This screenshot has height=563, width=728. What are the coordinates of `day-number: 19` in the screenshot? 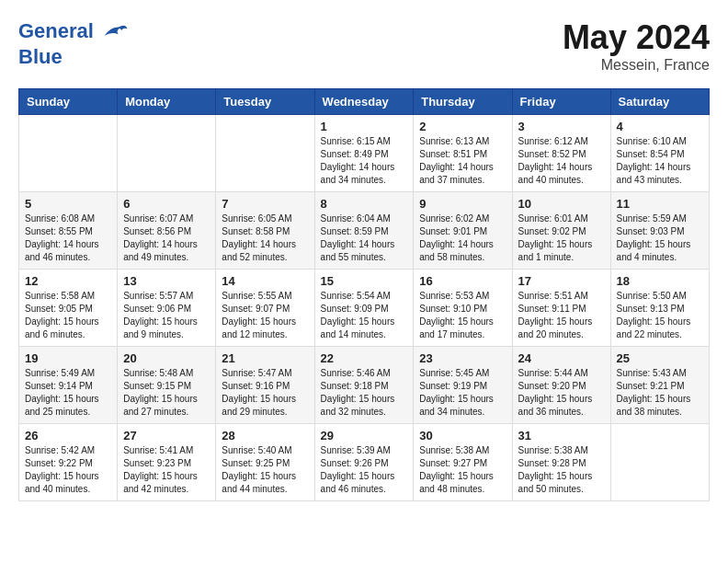 It's located at (68, 359).